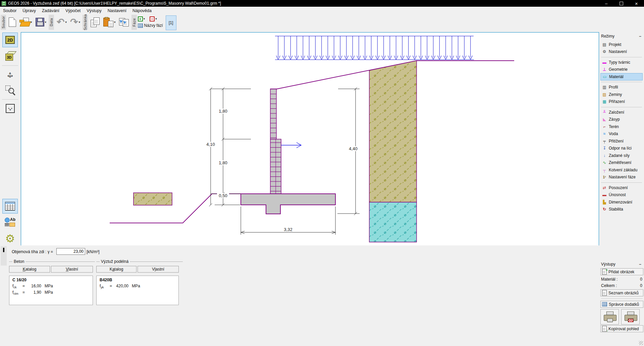 This screenshot has width=644, height=346. Describe the element at coordinates (12, 22) in the screenshot. I see `new-file-button` at that location.